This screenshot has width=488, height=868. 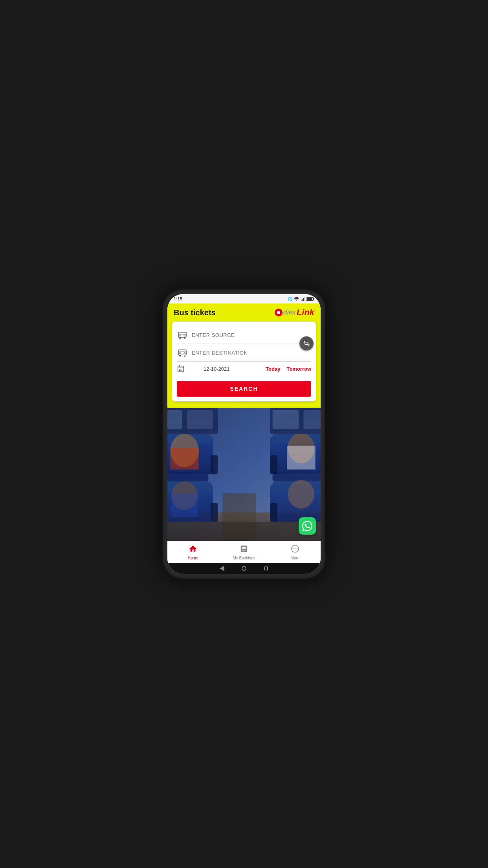 What do you see at coordinates (182, 335) in the screenshot?
I see `bus-icon-source` at bounding box center [182, 335].